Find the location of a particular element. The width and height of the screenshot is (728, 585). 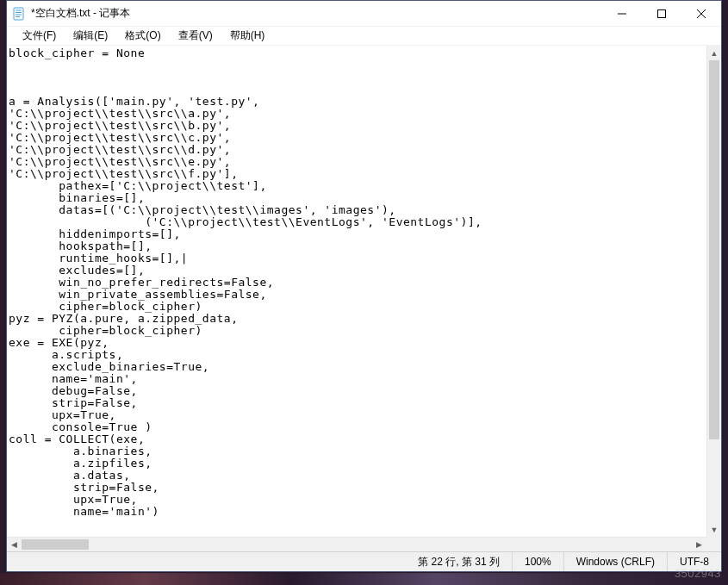

scroll-up-arrow-icon: ▲ is located at coordinates (714, 53).